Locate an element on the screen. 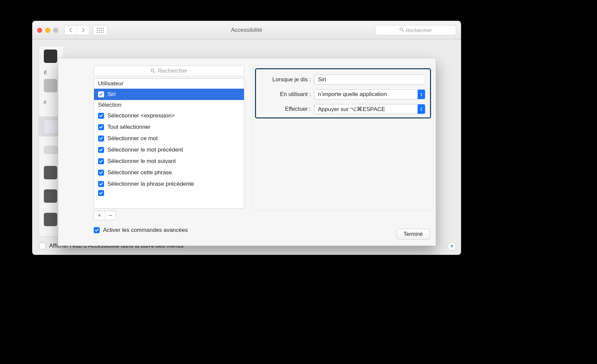 This screenshot has width=597, height=364. list-item-label: Sélectionner la phrase précédente is located at coordinates (151, 184).